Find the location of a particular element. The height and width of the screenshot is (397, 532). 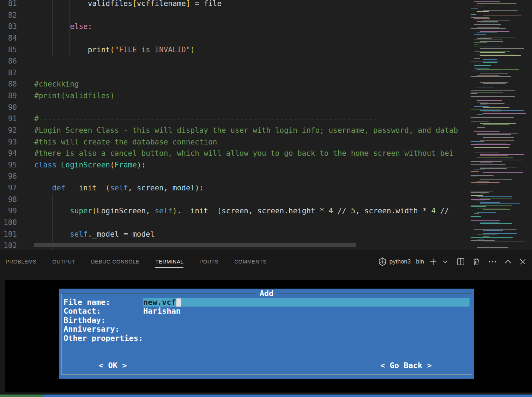

field-label: Birthday: is located at coordinates (85, 320).